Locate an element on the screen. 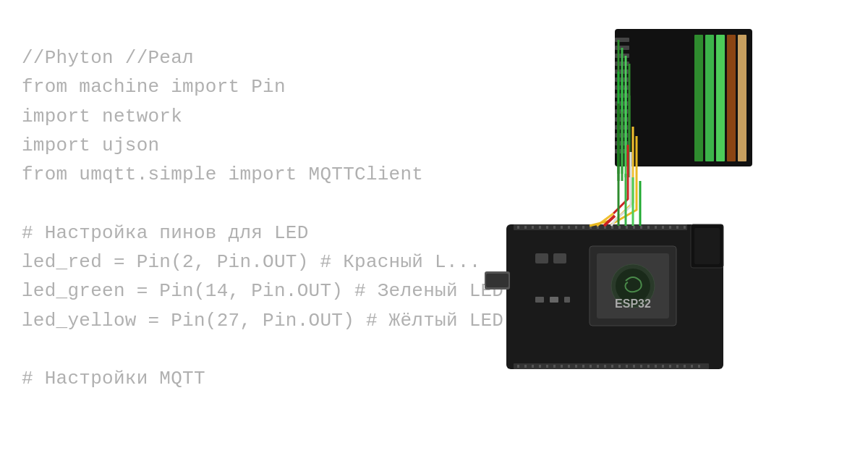  code-line-6: led_red = Pin(2, Pin.OUT) # Красный L... is located at coordinates (263, 262).